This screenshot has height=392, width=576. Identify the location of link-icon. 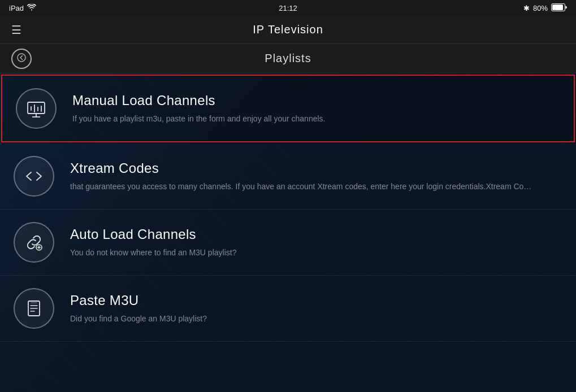
(34, 242).